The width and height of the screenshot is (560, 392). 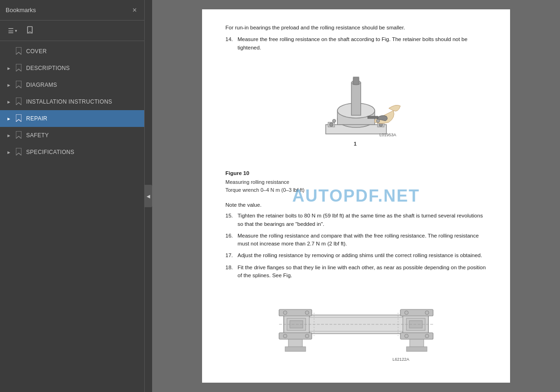 I want to click on bookmark-item-diagrams: ► DIAGRAMS, so click(x=72, y=85).